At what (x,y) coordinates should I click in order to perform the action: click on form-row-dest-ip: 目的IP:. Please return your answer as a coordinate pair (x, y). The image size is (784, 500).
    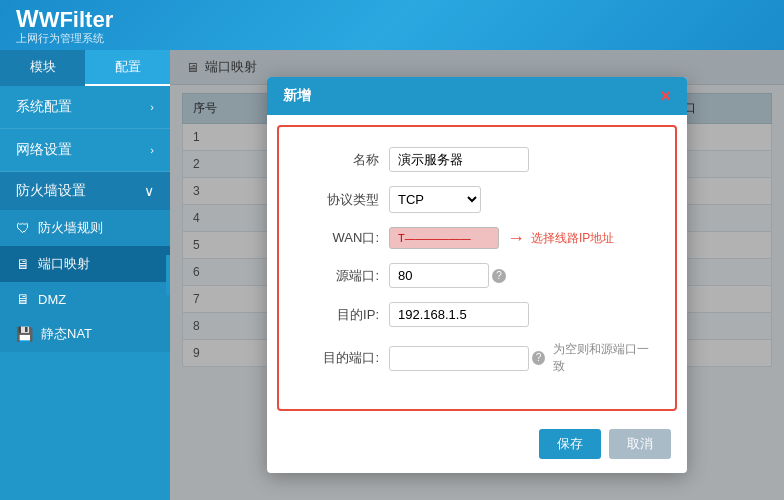
    Looking at the image, I should click on (477, 314).